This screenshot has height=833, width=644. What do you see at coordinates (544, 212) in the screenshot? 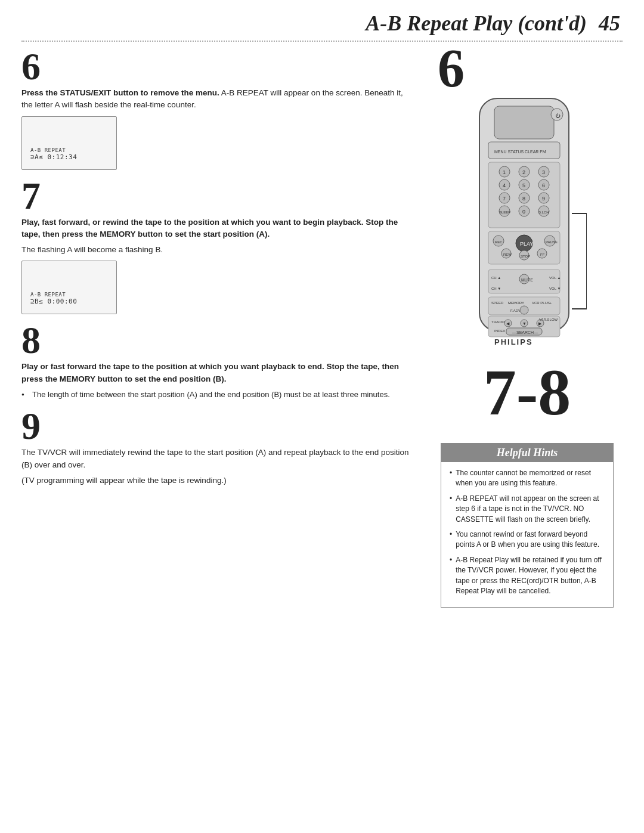
I see `svg-text: S.LCH` at bounding box center [544, 212].